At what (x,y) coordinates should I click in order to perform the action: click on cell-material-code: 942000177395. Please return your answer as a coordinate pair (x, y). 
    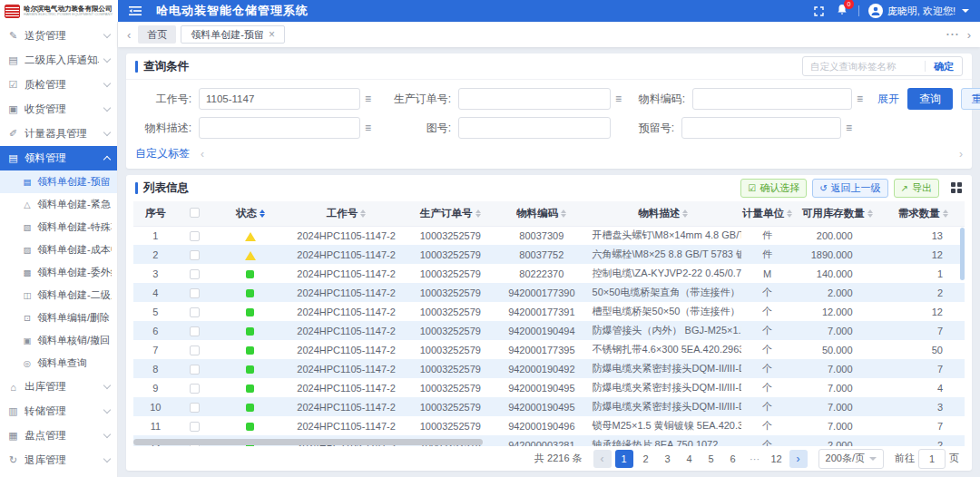
    Looking at the image, I should click on (541, 350).